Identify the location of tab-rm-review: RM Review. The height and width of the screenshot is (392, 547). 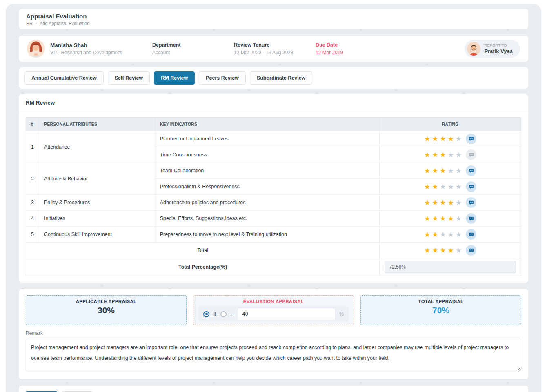
(174, 78).